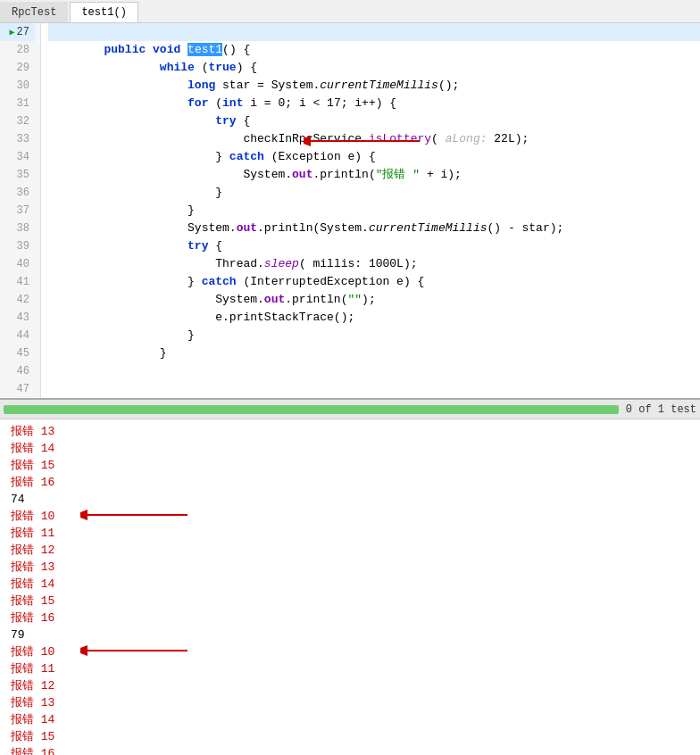 This screenshot has width=700, height=755. What do you see at coordinates (350, 719) in the screenshot?
I see `console-line-17: 报错 14` at bounding box center [350, 719].